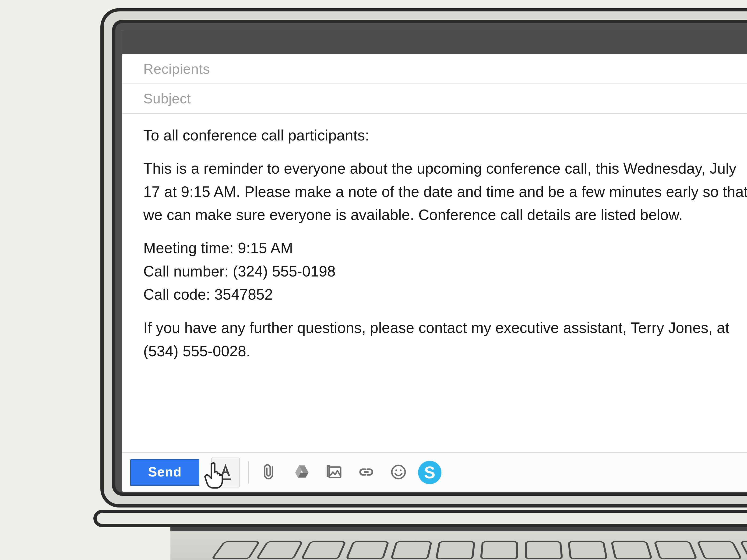 Image resolution: width=747 pixels, height=560 pixels. Describe the element at coordinates (445, 248) in the screenshot. I see `meeting-time-line: Meeting time: 9:15 AM` at that location.